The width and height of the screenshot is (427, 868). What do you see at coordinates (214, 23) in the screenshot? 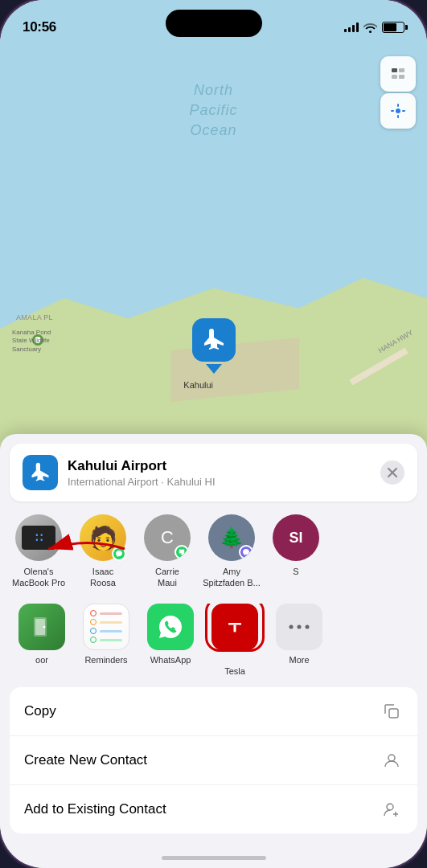
I see `dynamic-island` at bounding box center [214, 23].